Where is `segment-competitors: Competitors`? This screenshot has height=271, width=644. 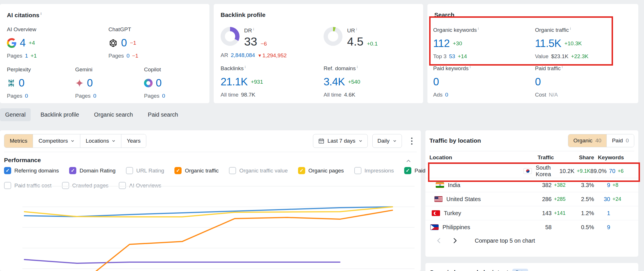 segment-competitors: Competitors is located at coordinates (56, 141).